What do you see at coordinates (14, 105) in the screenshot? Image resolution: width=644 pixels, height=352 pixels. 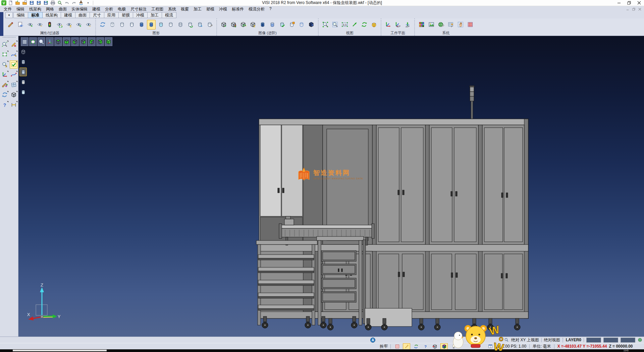 I see `measure-distance-icon` at bounding box center [14, 105].